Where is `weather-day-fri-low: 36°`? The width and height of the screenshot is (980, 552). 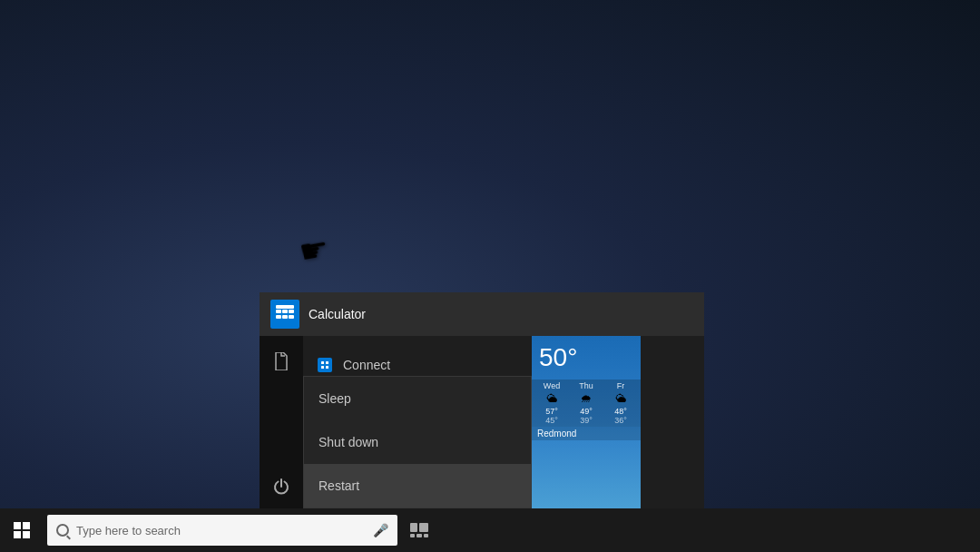
weather-day-fri-low: 36° is located at coordinates (621, 420).